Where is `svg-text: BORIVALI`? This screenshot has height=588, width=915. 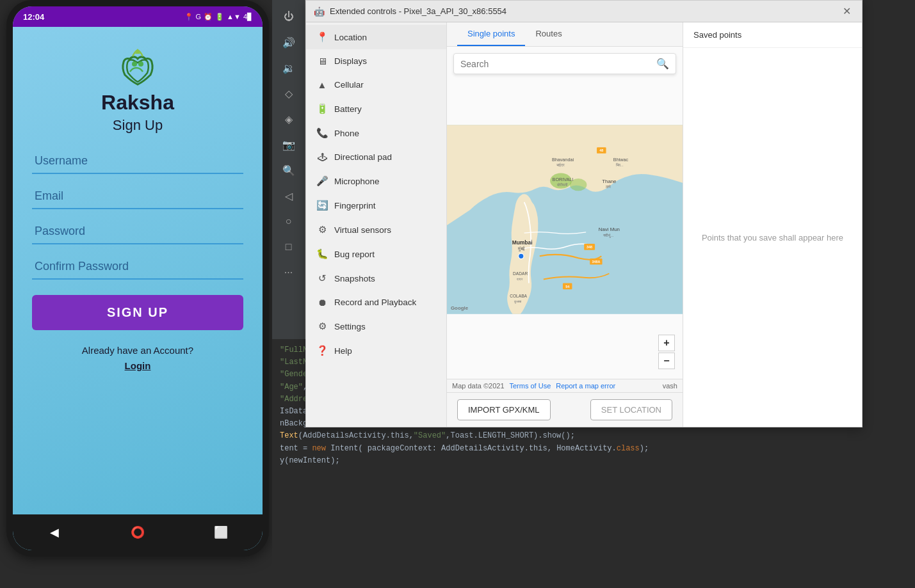 svg-text: BORIVALI is located at coordinates (563, 179).